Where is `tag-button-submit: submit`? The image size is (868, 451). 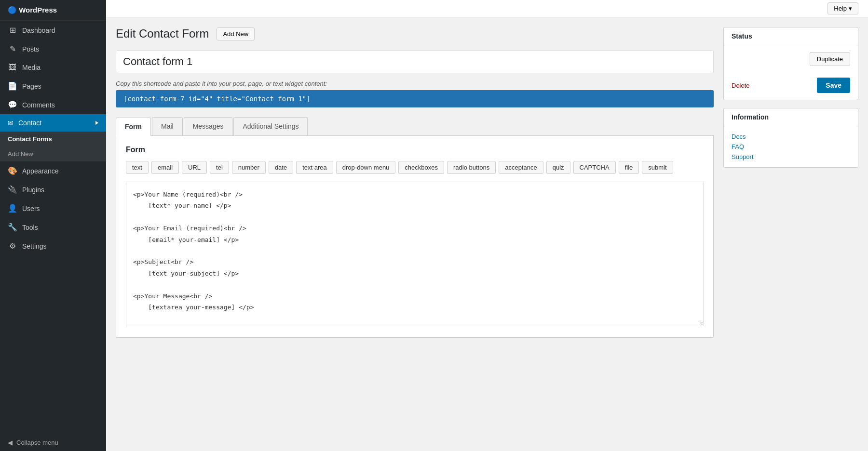
tag-button-submit: submit is located at coordinates (657, 168).